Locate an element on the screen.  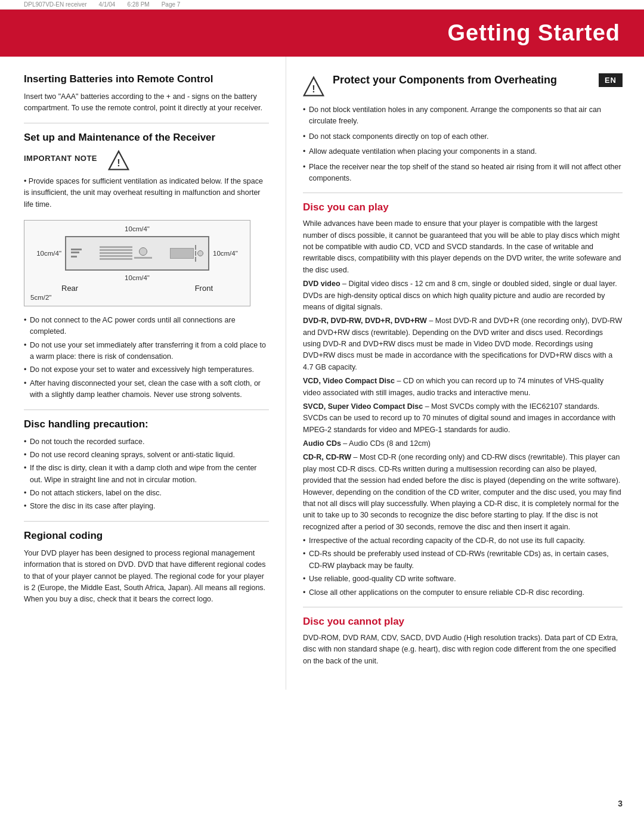
setup-maintenance-section: Set up and Maintenance of the Receiver I… is located at coordinates (147, 266).